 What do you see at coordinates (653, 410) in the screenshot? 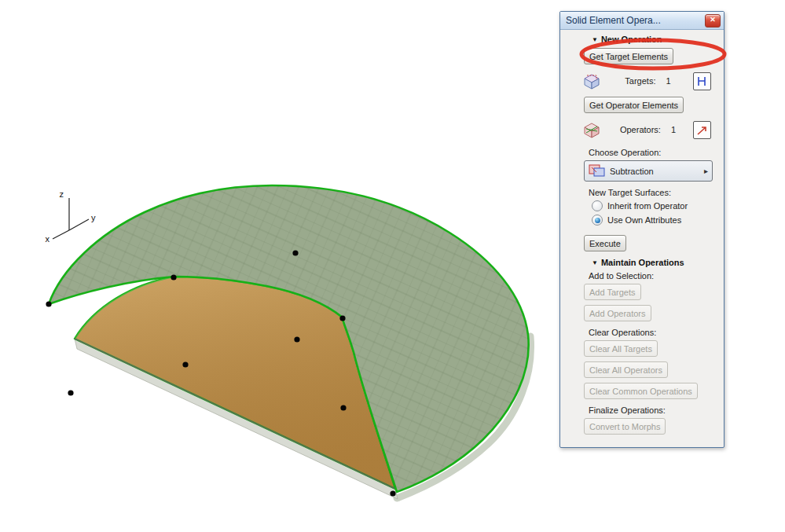
I see `finalize-operations-label: Finalize Operations:` at bounding box center [653, 410].